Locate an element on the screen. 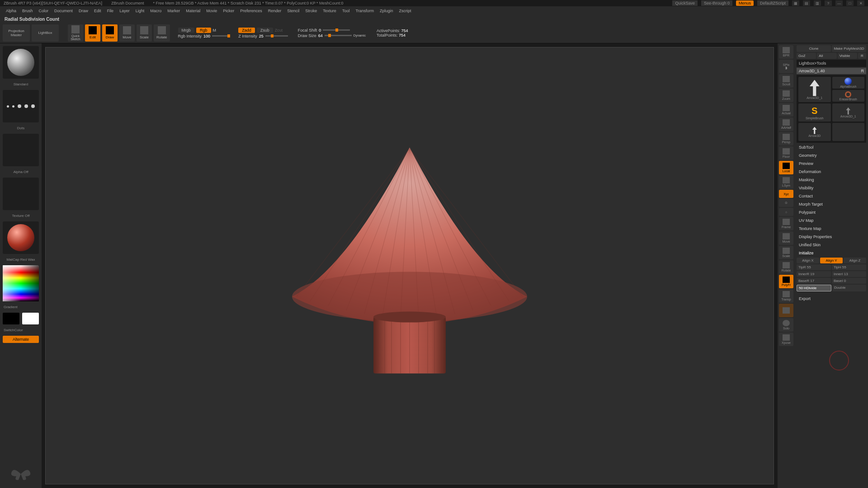 This screenshot has width=868, height=488. alpha-slot is located at coordinates (21, 150).